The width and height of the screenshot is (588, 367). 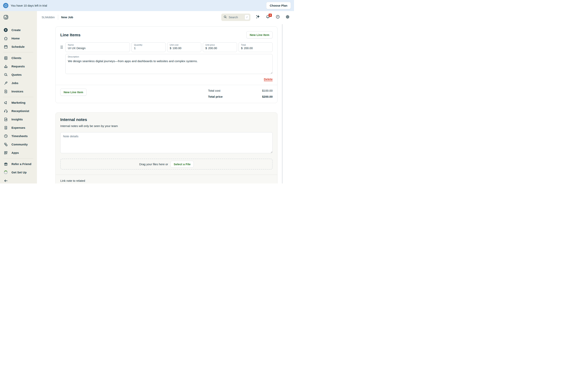 What do you see at coordinates (6, 75) in the screenshot?
I see `tape-measure-icon` at bounding box center [6, 75].